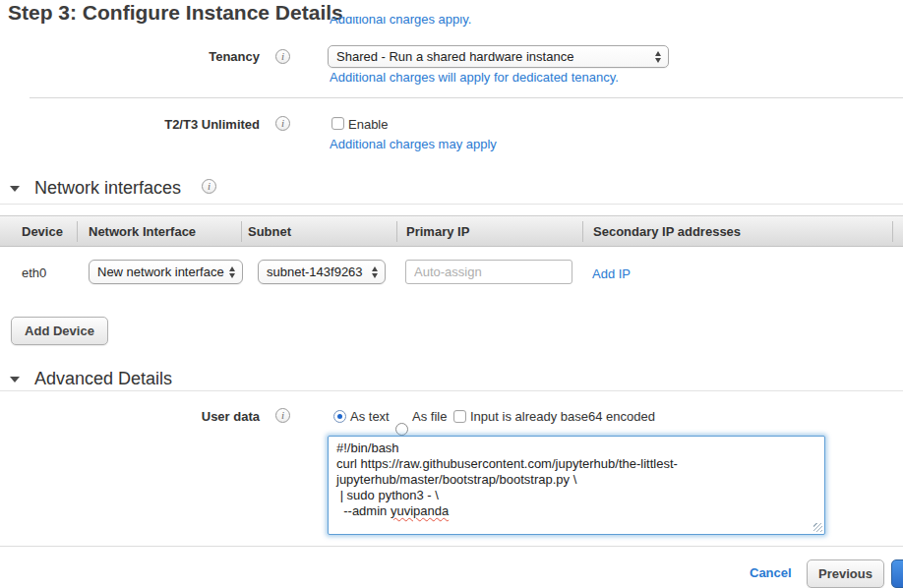 Image resolution: width=903 pixels, height=588 pixels. What do you see at coordinates (108, 189) in the screenshot?
I see `network-interfaces-title: Network interfaces` at bounding box center [108, 189].